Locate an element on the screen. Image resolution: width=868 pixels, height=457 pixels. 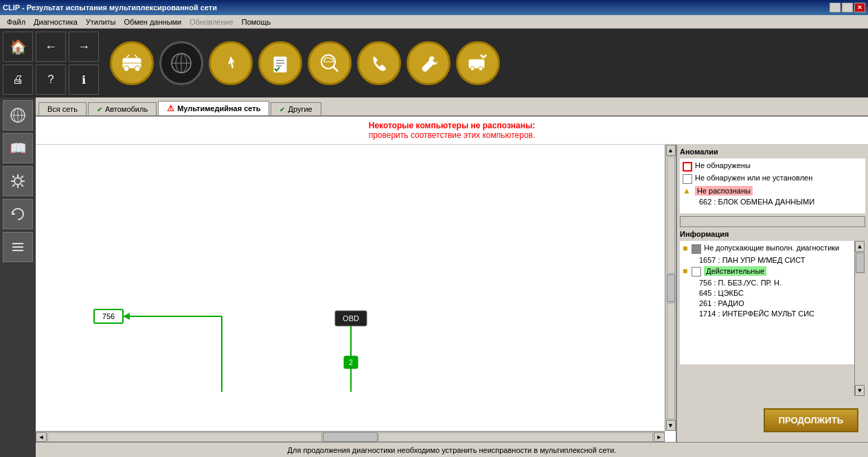
anomaly-text-2: Не обнаружен или не установлен is located at coordinates (754, 178).